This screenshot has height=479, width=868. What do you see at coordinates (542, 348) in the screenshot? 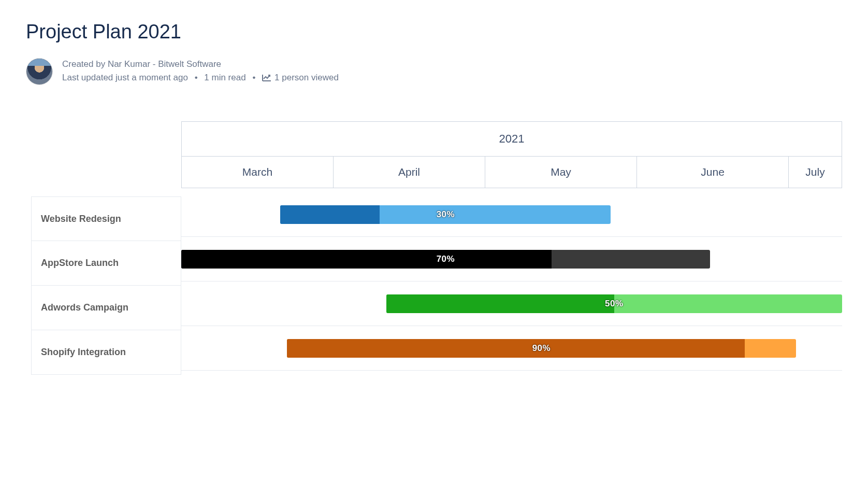
I see `gantt-bar-progress-label: 90%` at bounding box center [542, 348].